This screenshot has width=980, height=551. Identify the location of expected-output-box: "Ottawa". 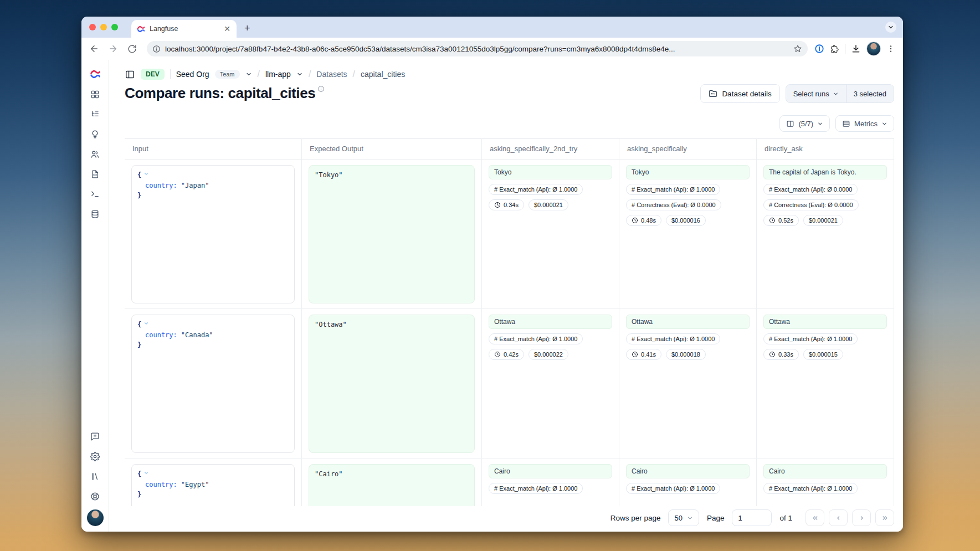
(392, 384).